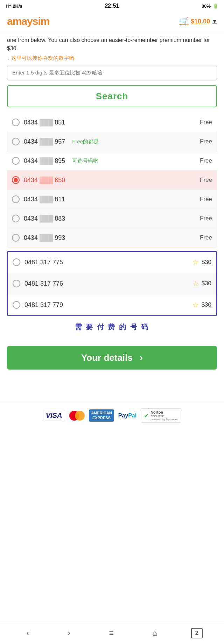 Image resolution: width=224 pixels, height=644 pixels. Describe the element at coordinates (38, 199) in the screenshot. I see `phone-left: 0434 ███ 811` at that location.